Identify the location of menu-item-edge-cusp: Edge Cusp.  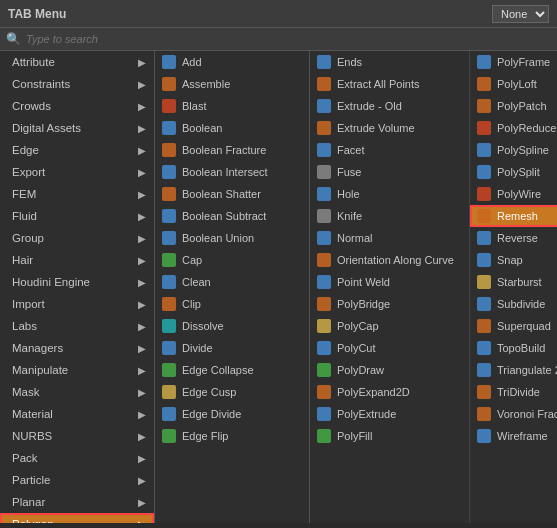
(232, 392).